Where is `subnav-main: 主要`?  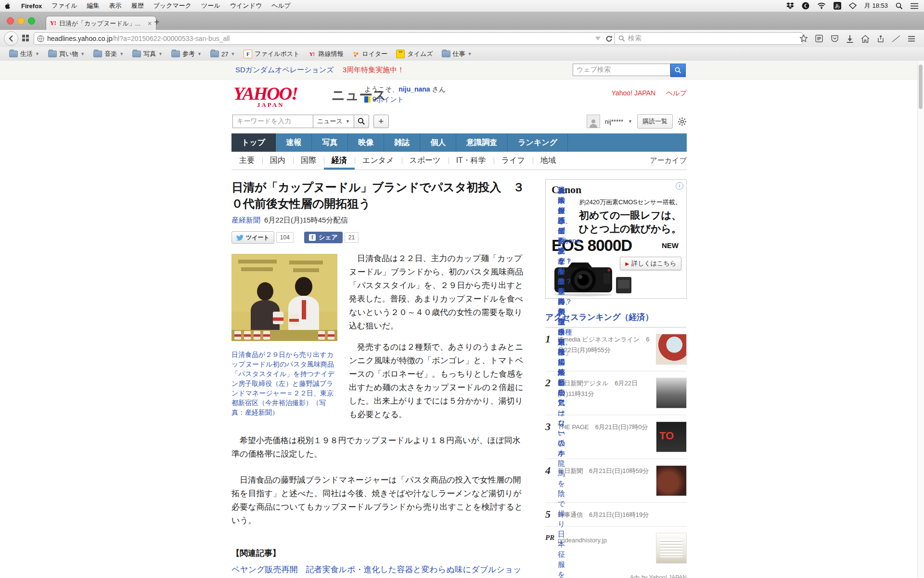 subnav-main: 主要 is located at coordinates (247, 161).